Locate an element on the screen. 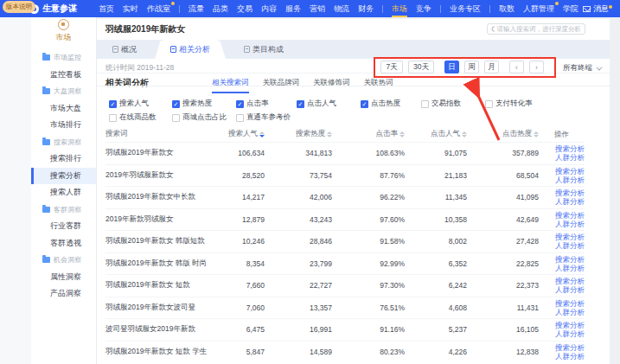 The image size is (620, 364). ctr-cell: 91.58% is located at coordinates (368, 241).